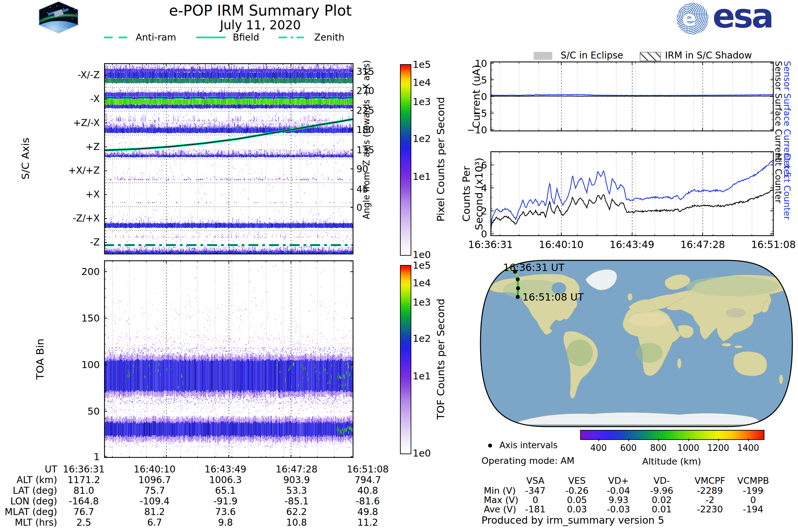 The height and width of the screenshot is (532, 798). What do you see at coordinates (561, 245) in the screenshot?
I see `time-tick-label: 16:40:10` at bounding box center [561, 245].